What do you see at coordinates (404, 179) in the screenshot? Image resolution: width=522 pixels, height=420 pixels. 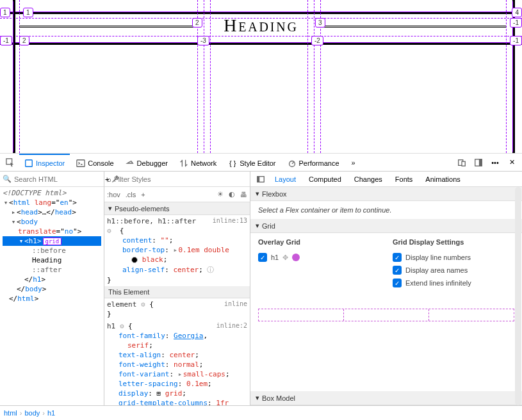 I see `tab-fonts: Fonts` at bounding box center [404, 179].